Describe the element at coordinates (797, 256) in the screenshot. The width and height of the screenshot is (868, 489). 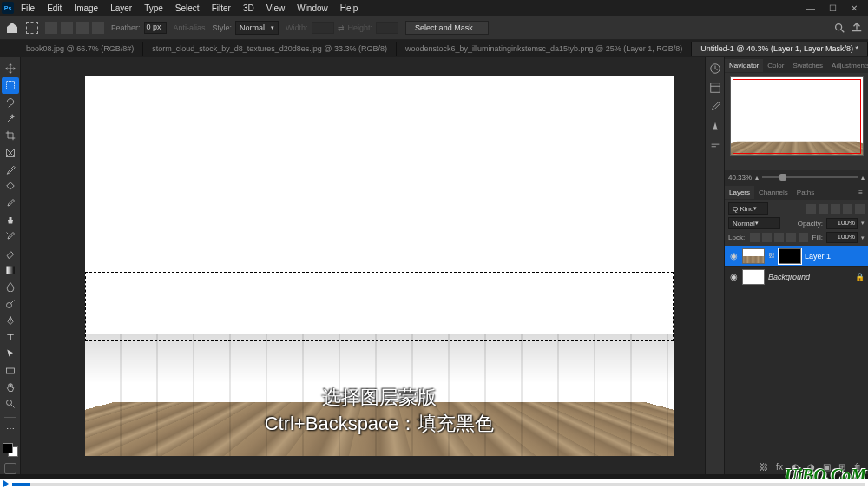
I see `layer-row: ◉ ⛓ Layer 1` at that location.